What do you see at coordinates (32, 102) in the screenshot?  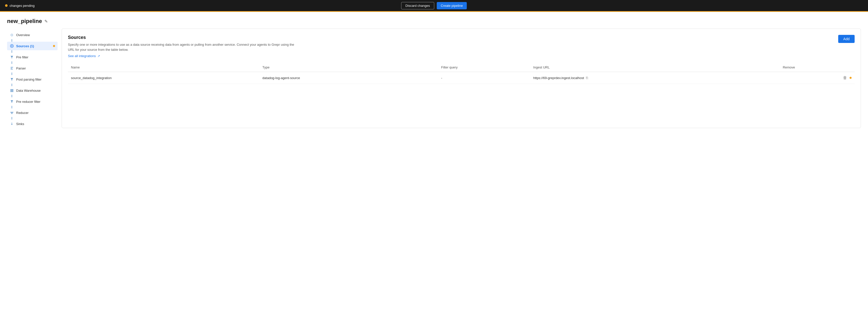 I see `sidebar-item-pre-reducer-filter: Pre reducer filter` at bounding box center [32, 102].